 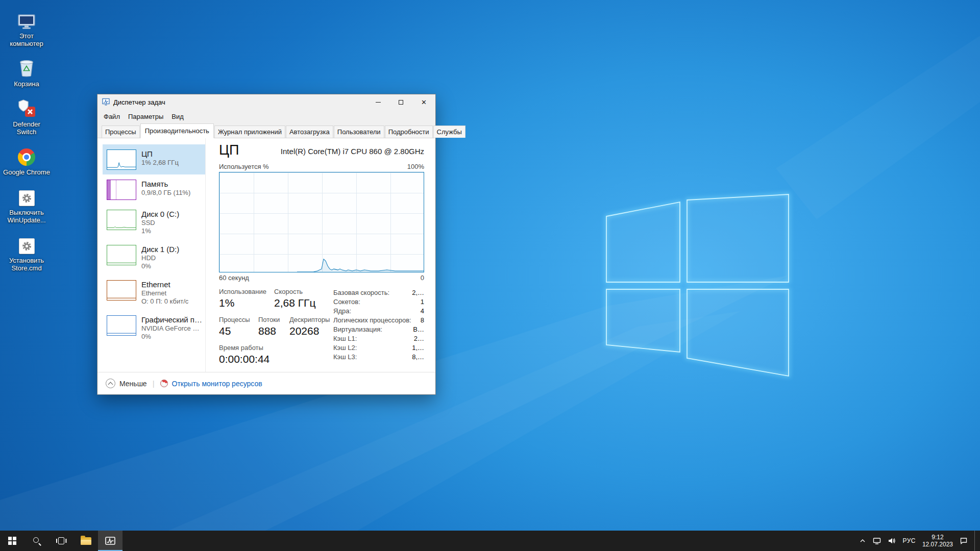 What do you see at coordinates (27, 107) in the screenshot?
I see `defender-switch-icon` at bounding box center [27, 107].